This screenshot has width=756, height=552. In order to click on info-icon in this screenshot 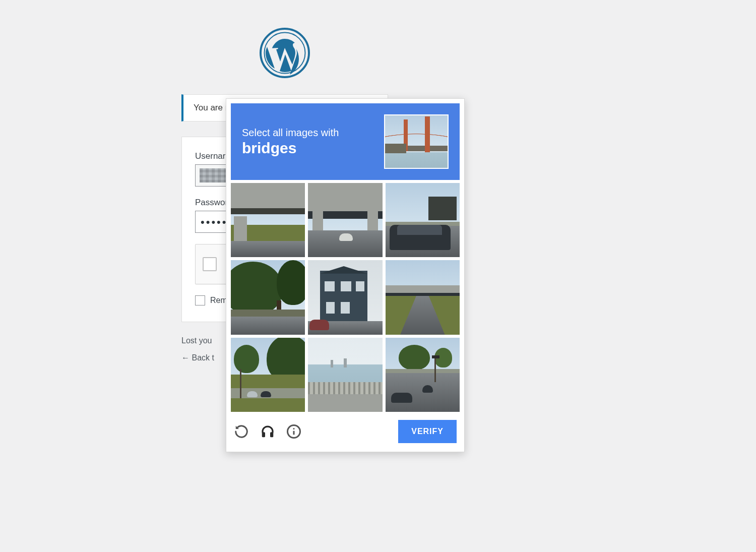, I will do `click(294, 432)`.